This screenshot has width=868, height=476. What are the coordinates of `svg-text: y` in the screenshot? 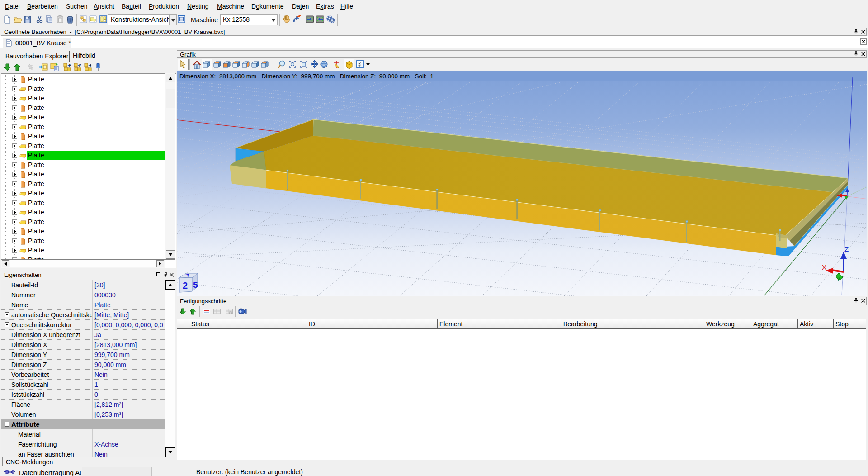 It's located at (80, 65).